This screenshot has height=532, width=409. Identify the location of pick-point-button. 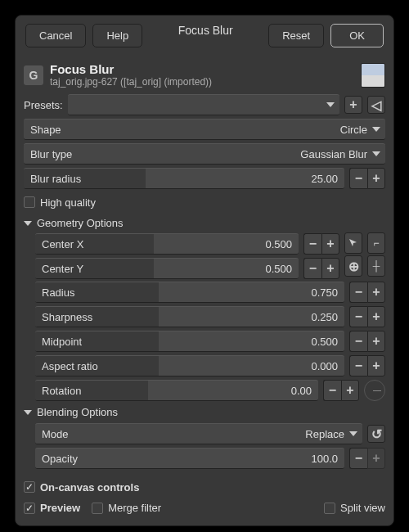
(353, 243).